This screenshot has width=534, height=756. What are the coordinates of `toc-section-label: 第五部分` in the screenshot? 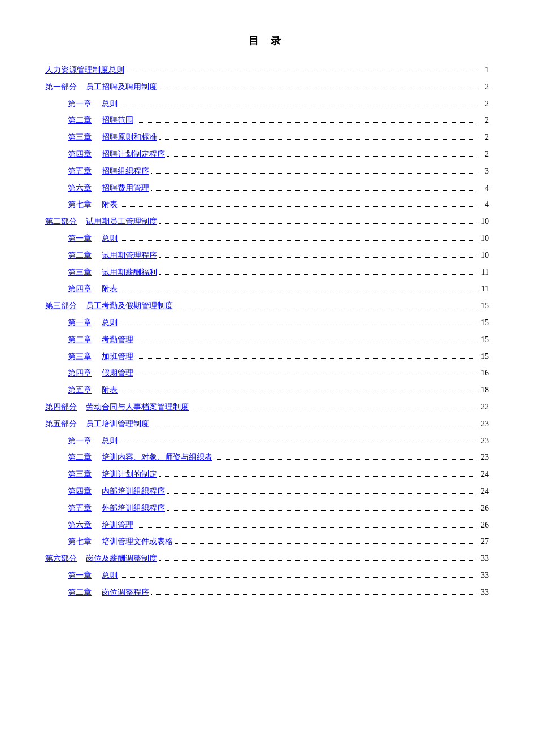 It's located at (63, 424).